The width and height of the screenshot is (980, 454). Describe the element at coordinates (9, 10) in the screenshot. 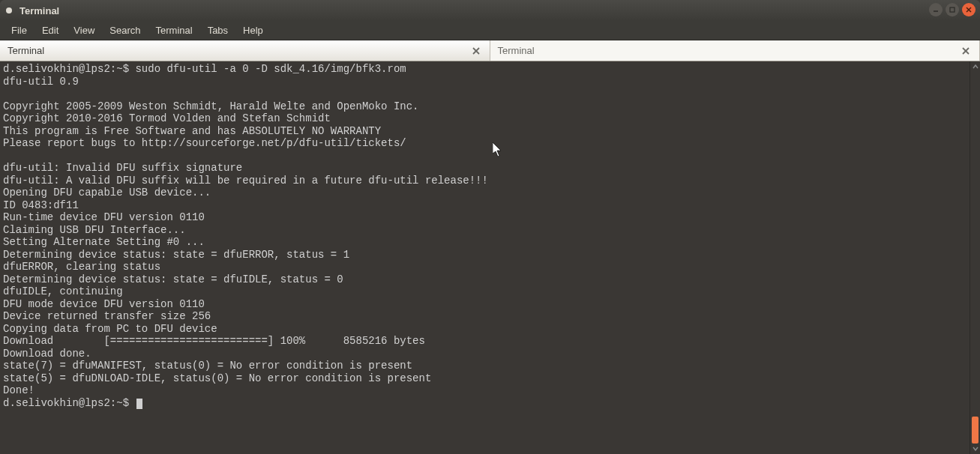

I see `app-indicator-icon` at that location.